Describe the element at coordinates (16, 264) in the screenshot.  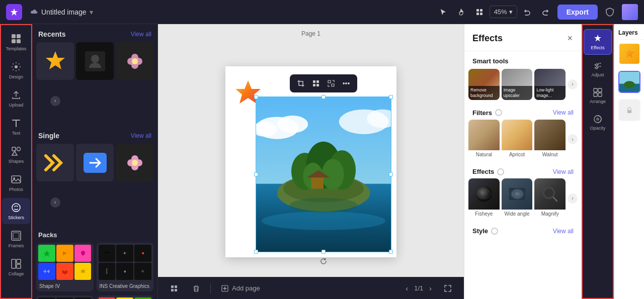
I see `collage-icon` at that location.